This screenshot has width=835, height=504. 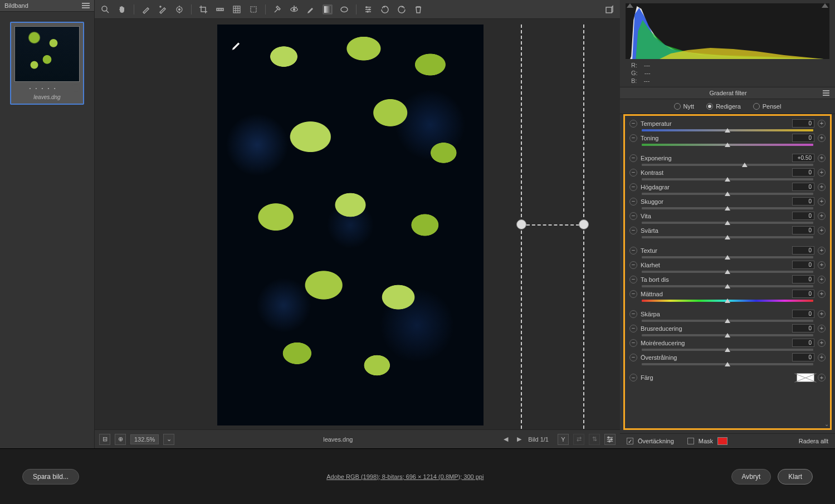 I want to click on next-image-icon: ▶, so click(x=519, y=439).